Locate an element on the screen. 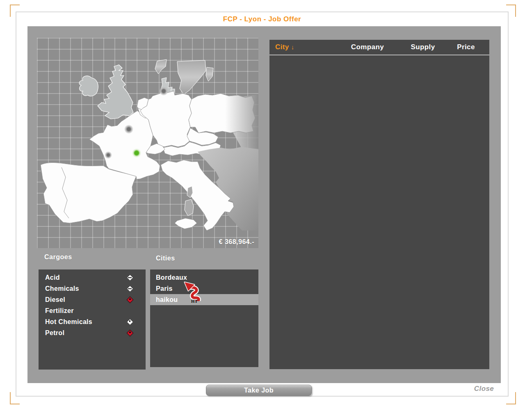  cargo-item-fertilizer: Fertilizer is located at coordinates (92, 311).